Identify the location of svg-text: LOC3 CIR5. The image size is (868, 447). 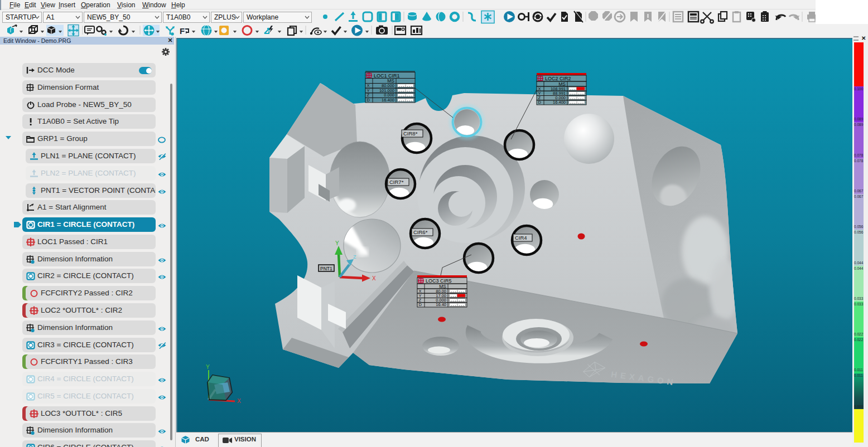
(438, 281).